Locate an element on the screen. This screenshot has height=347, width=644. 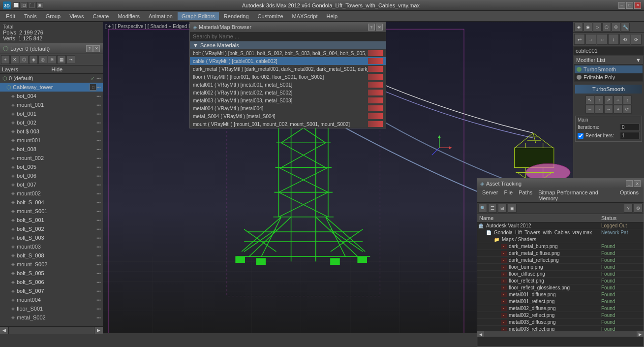
layer-item-mount002b: ◈ mount002 ▪▪▪ is located at coordinates (51, 193).